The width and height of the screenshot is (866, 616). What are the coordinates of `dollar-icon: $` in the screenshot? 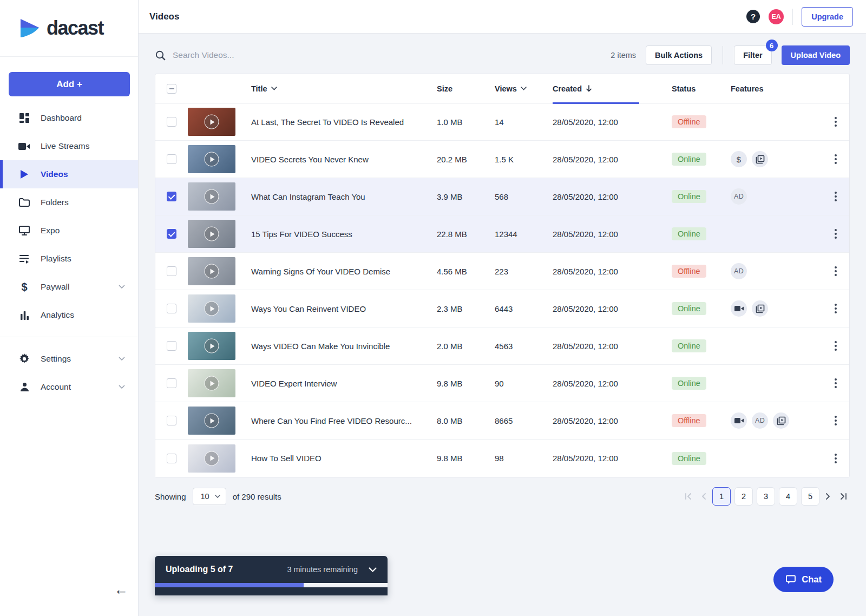 It's located at (24, 287).